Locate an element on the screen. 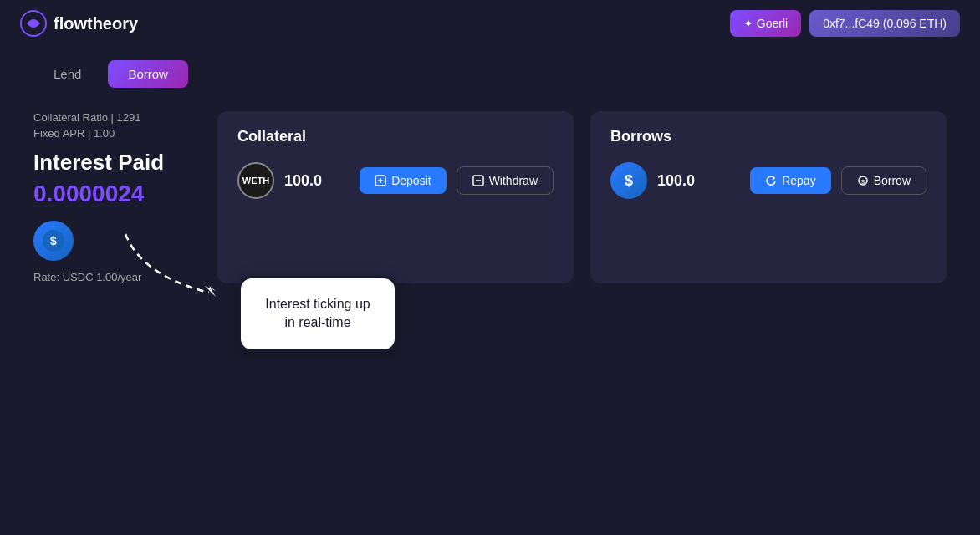 This screenshot has height=535, width=980. collateral-ratio: Collateral Ratio | 1291 is located at coordinates (117, 117).